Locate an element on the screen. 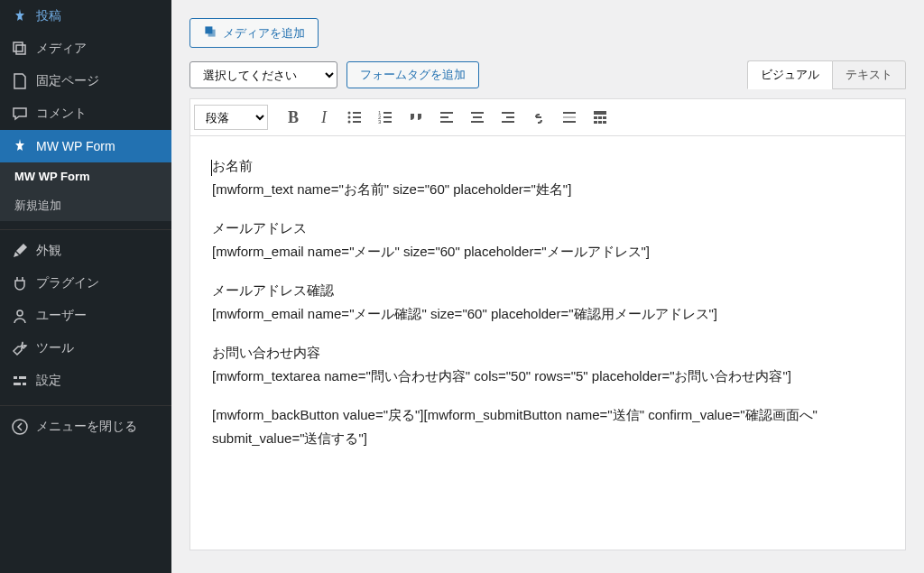  bold-button: B is located at coordinates (293, 117).